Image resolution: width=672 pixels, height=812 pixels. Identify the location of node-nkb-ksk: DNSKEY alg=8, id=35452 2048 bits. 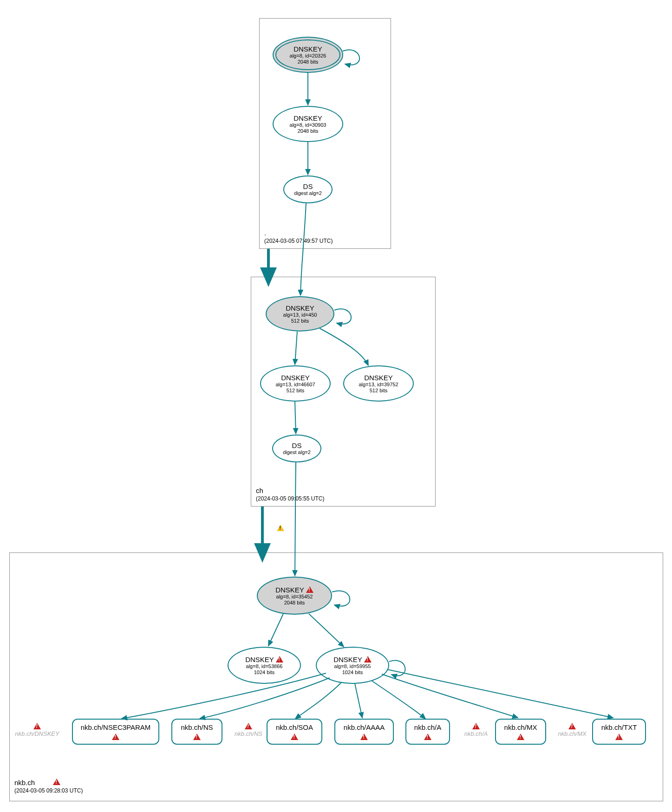
(294, 596).